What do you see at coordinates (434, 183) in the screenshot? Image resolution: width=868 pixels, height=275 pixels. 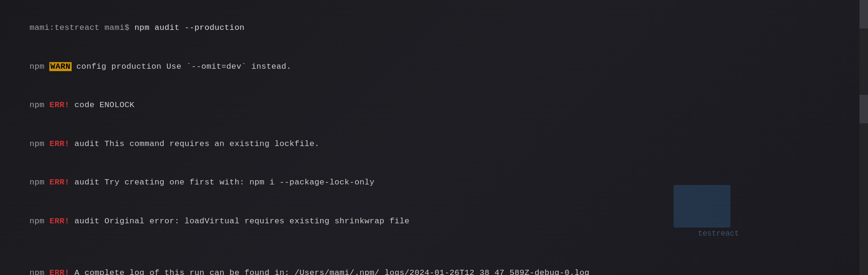 I see `terminal-line-5: npm ERR! audit Try creating one first wi…` at bounding box center [434, 183].